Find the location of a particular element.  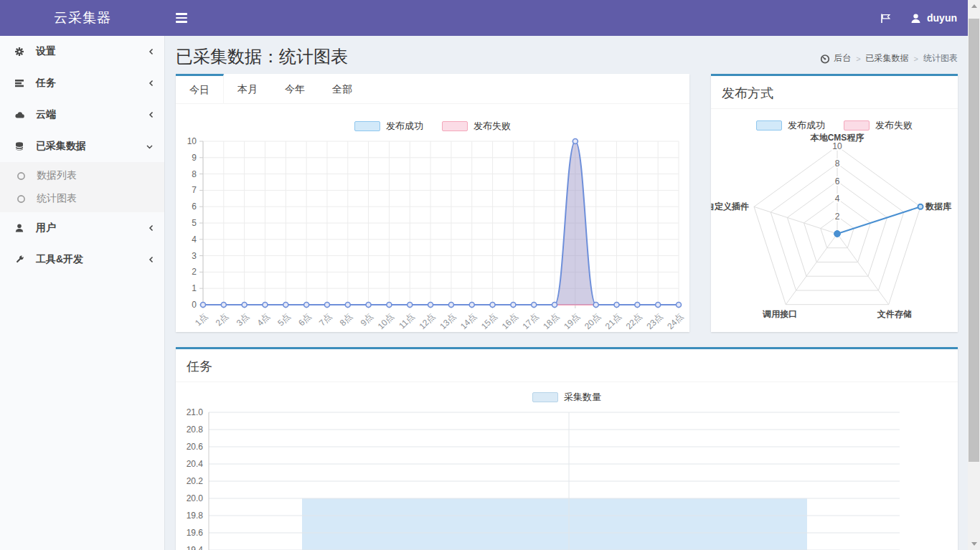

svg-text: 10 is located at coordinates (837, 146).